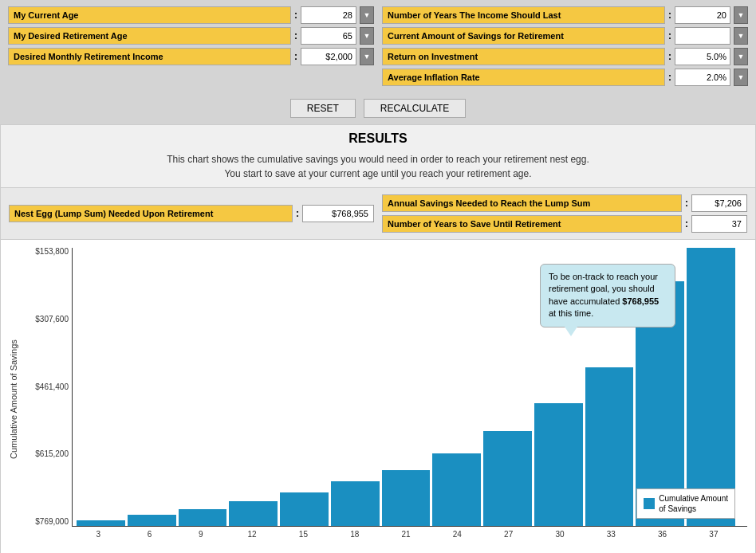  What do you see at coordinates (49, 454) in the screenshot?
I see `y-label-1: $615,200` at bounding box center [49, 454].